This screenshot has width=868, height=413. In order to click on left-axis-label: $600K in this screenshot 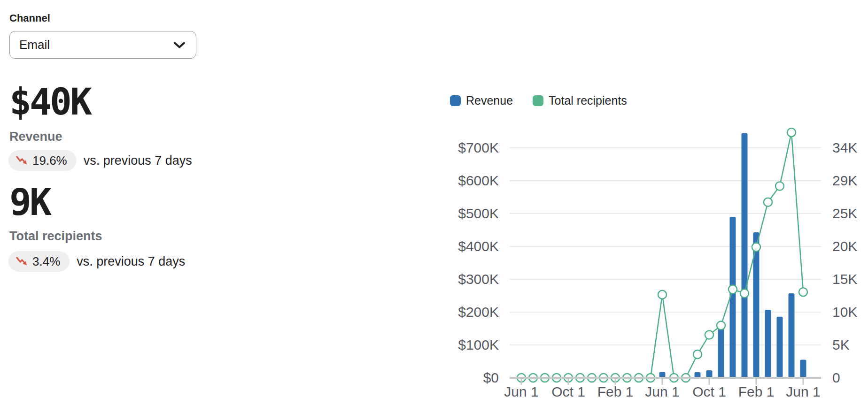, I will do `click(478, 180)`.